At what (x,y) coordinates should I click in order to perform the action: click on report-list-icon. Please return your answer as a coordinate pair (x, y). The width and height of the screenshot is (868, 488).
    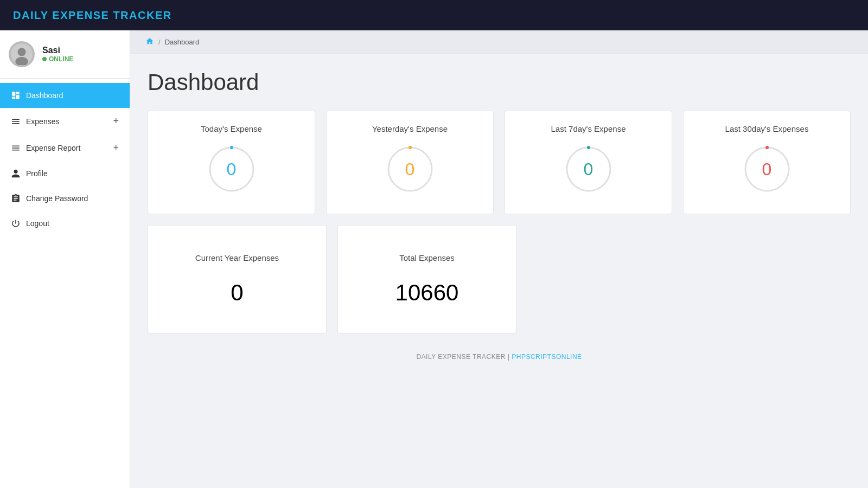
    Looking at the image, I should click on (16, 148).